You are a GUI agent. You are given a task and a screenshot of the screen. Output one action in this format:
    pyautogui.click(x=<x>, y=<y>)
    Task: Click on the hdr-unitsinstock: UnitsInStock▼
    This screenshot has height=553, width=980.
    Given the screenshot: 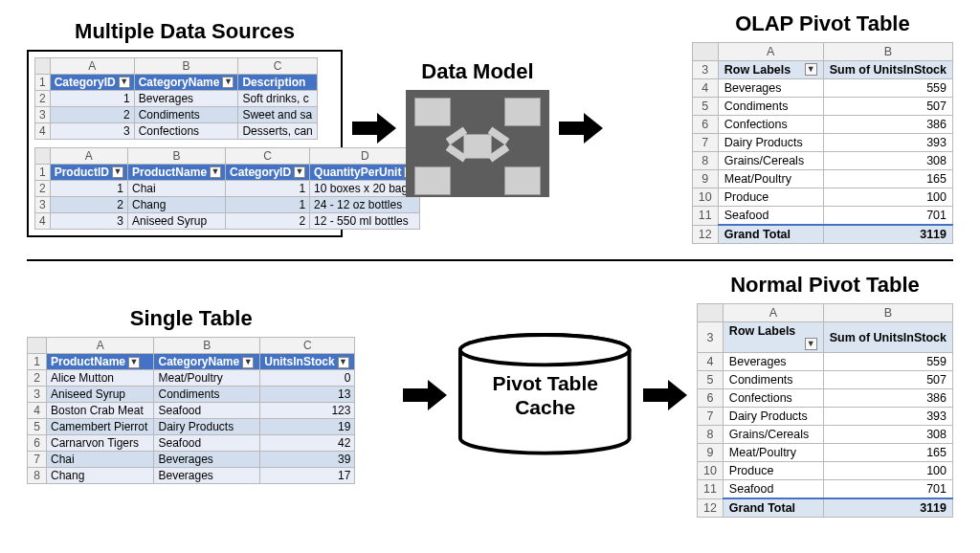 What is the action you would take?
    pyautogui.click(x=308, y=362)
    